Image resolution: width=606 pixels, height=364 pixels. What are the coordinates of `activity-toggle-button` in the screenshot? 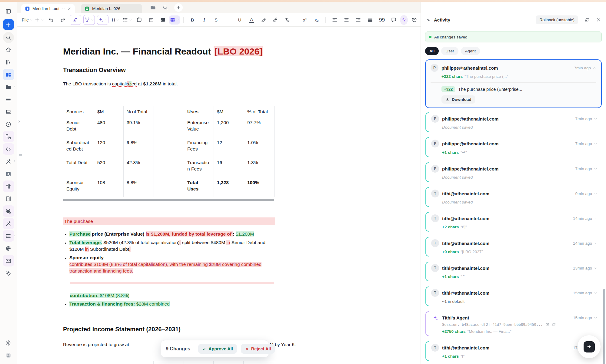 It's located at (404, 20).